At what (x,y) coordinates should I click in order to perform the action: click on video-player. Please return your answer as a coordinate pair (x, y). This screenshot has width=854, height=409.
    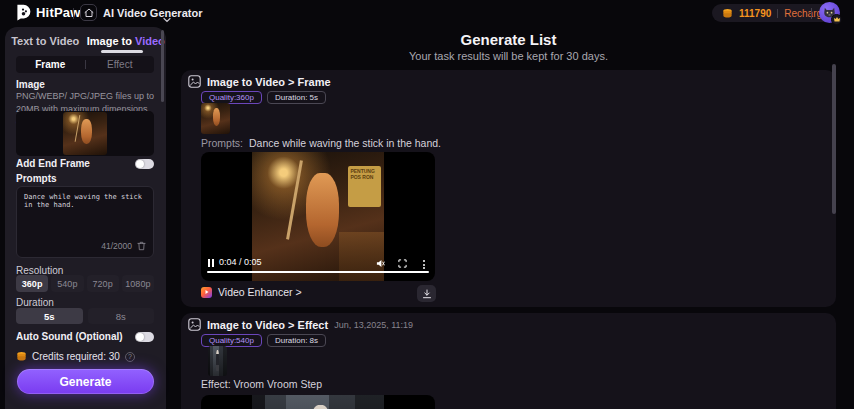
    Looking at the image, I should click on (318, 402).